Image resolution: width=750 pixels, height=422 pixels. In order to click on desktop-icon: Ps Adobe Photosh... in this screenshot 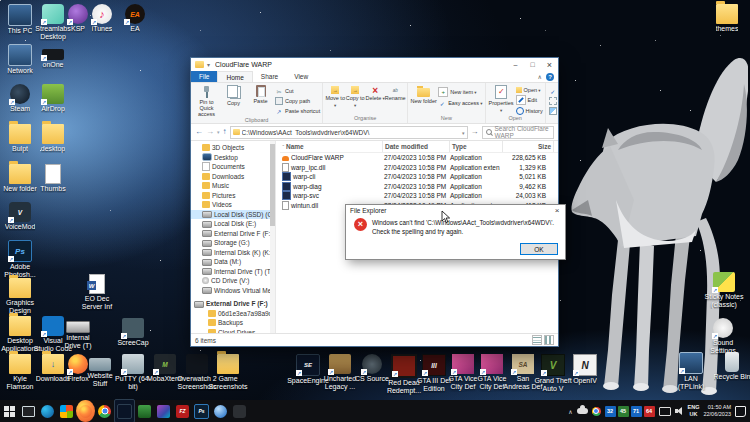, I will do `click(20, 260)`.